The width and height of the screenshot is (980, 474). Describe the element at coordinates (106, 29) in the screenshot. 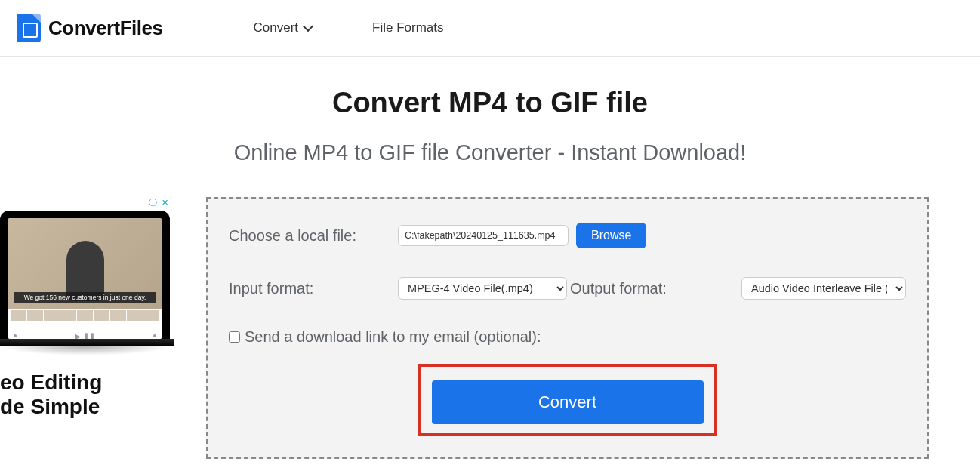

I see `logo-text: ConvertFiles` at that location.